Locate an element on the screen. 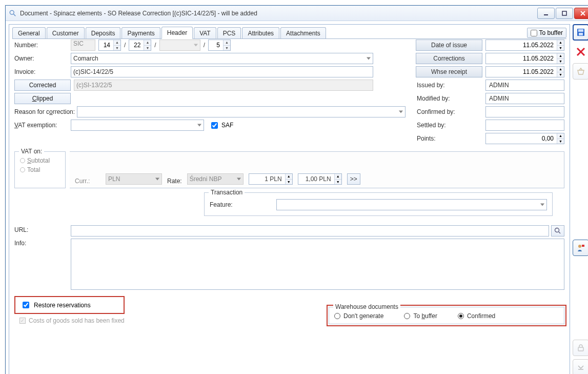 The height and width of the screenshot is (374, 588). confirmed-by-label: Confirmed by: is located at coordinates (449, 112).